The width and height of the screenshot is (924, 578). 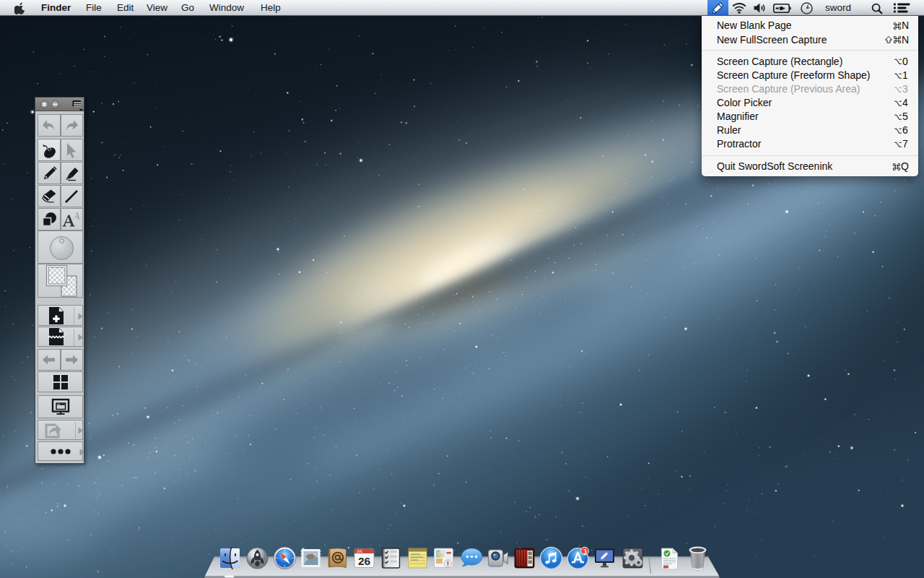 What do you see at coordinates (364, 561) in the screenshot?
I see `svg-text: 26` at bounding box center [364, 561].